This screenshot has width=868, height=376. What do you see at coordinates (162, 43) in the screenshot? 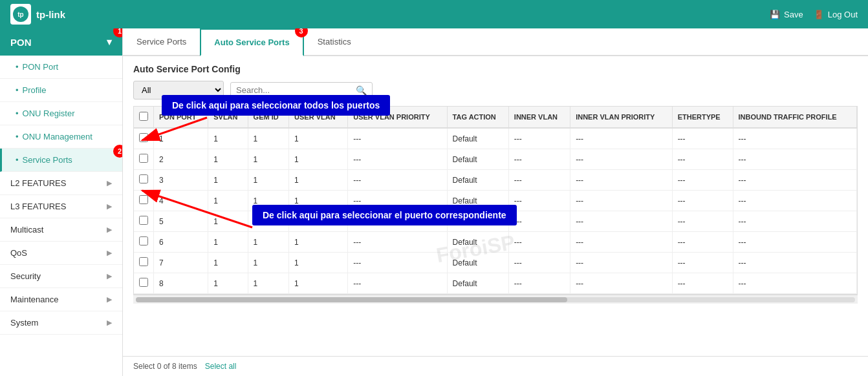
I see `tab-service-ports: Service Ports` at bounding box center [162, 43].